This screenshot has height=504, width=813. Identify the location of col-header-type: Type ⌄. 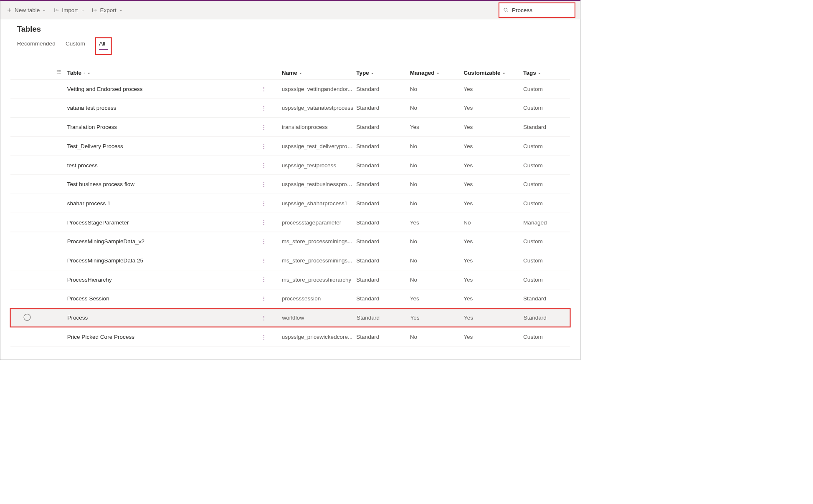
(383, 73).